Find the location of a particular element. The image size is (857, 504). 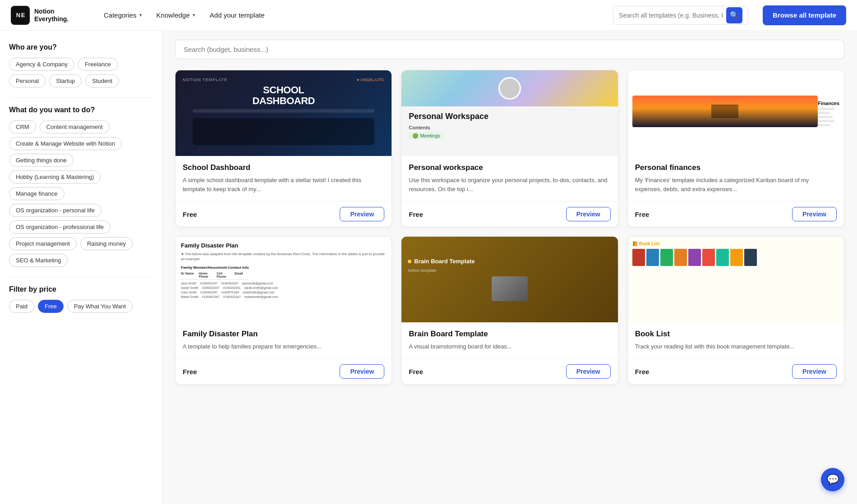

tag-create-manage-website: Create & Manage Website with Notion is located at coordinates (65, 143).